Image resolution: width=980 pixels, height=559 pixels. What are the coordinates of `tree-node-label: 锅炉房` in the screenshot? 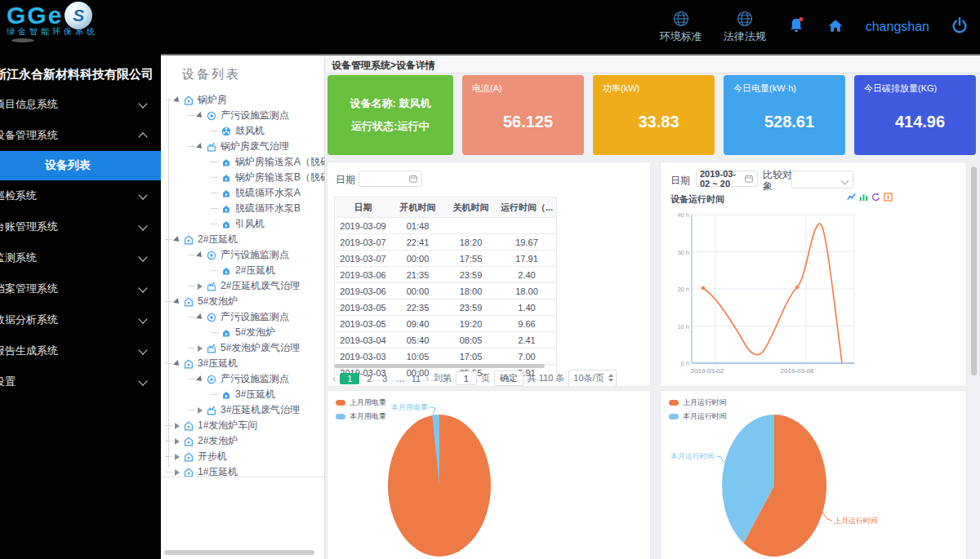 It's located at (212, 100).